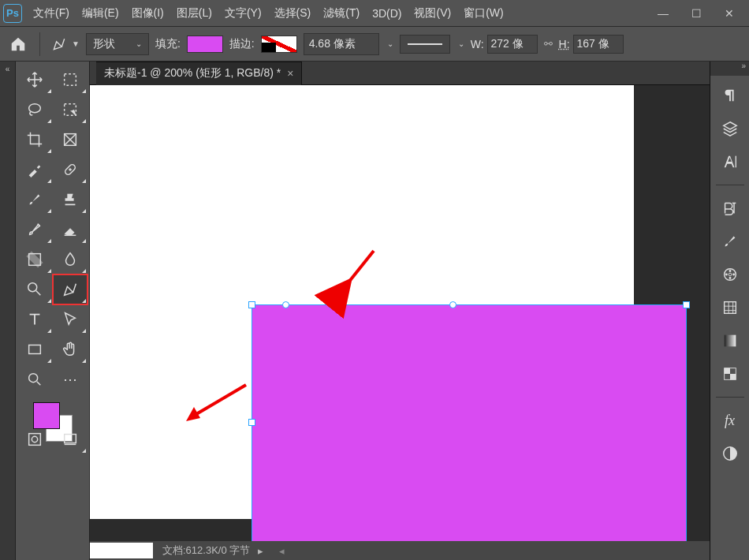 The width and height of the screenshot is (749, 560). What do you see at coordinates (71, 379) in the screenshot?
I see `edit-toolbar: ⋯` at bounding box center [71, 379].